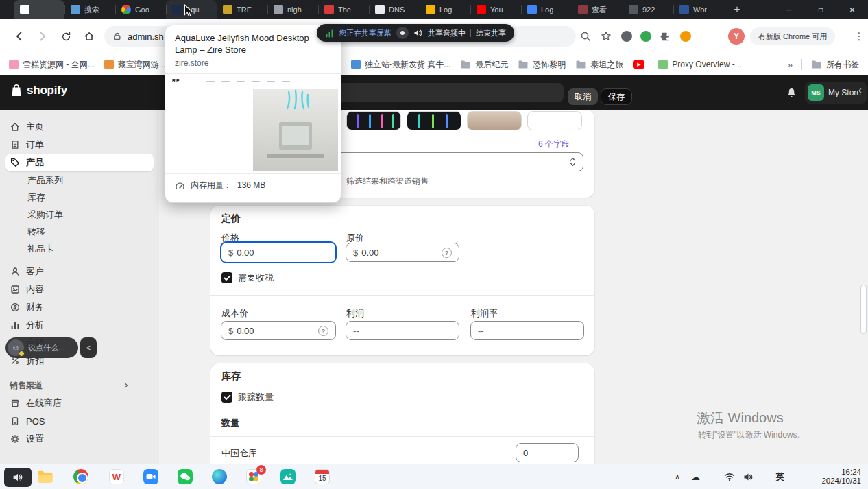  What do you see at coordinates (66, 36) in the screenshot?
I see `refresh-button` at bounding box center [66, 36].